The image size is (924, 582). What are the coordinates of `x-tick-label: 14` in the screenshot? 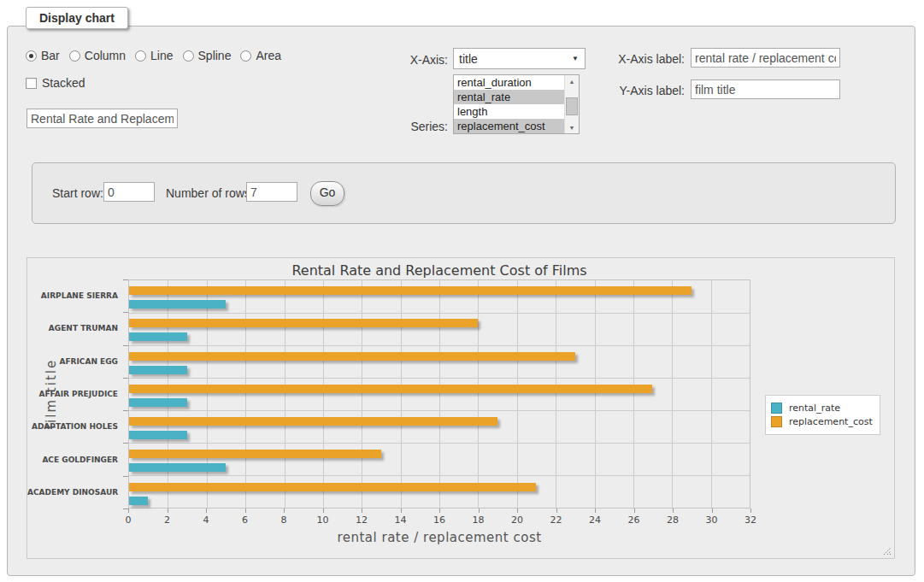 It's located at (401, 520).